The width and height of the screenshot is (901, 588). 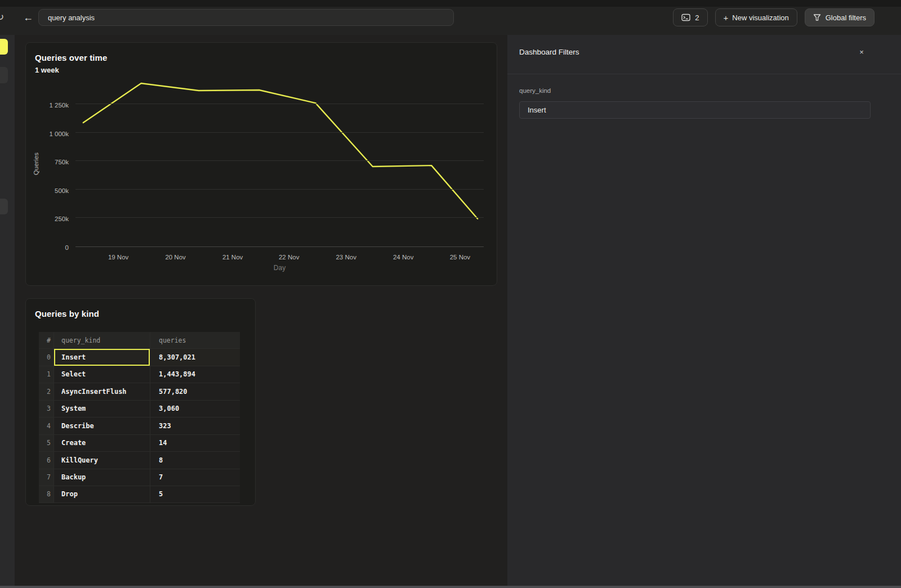 I want to click on new-visualization-button: + New visualization, so click(x=756, y=17).